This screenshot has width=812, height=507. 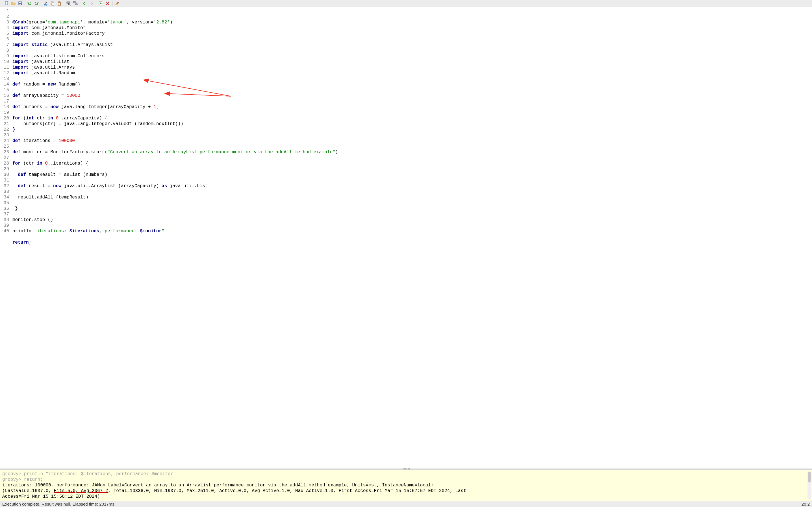 I want to click on line-number: 18, so click(x=6, y=107).